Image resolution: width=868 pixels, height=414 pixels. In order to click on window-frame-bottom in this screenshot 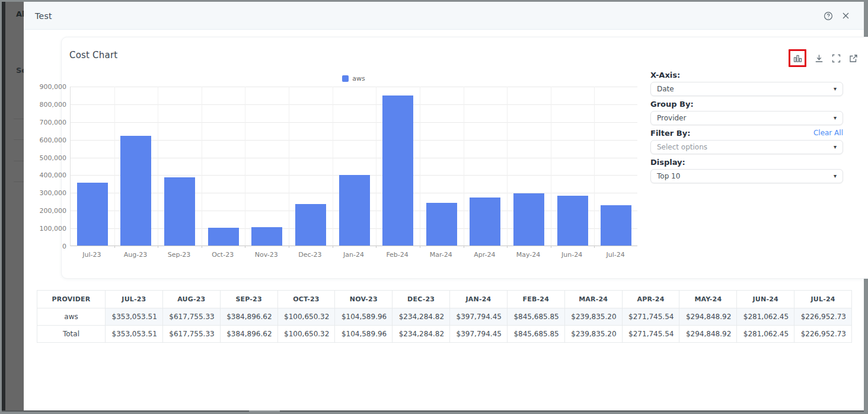, I will do `click(433, 411)`.